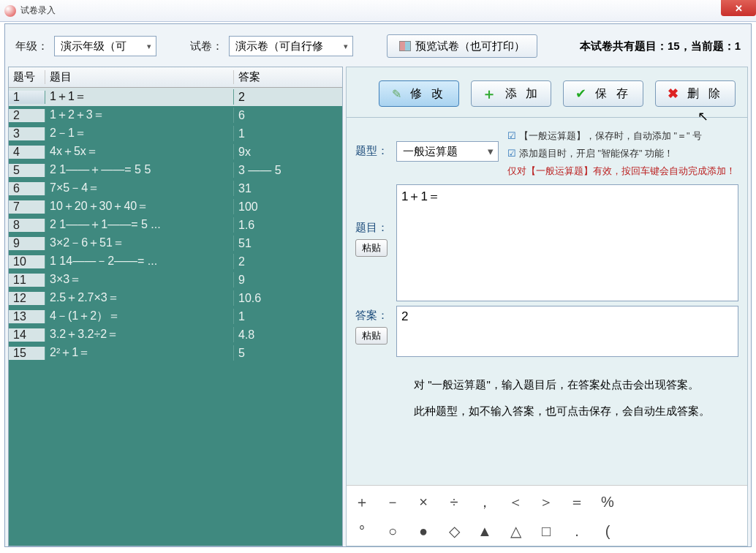  I want to click on answer-input: 2, so click(567, 331).